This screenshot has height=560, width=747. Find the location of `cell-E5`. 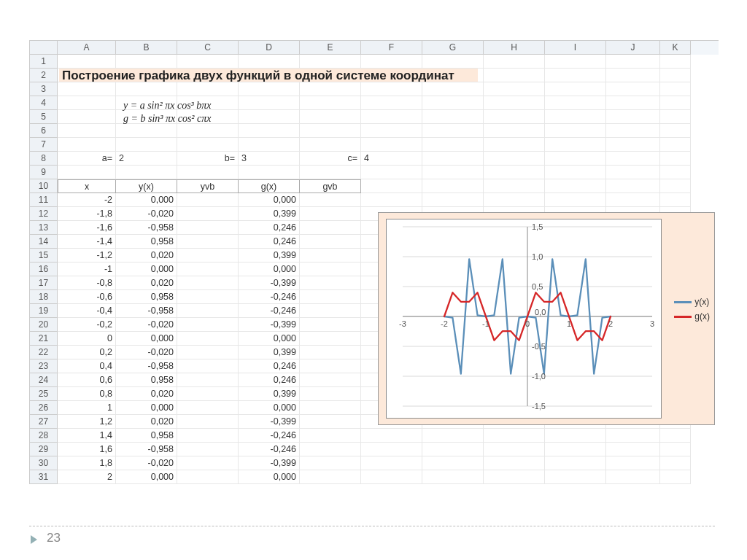

cell-E5 is located at coordinates (330, 117).